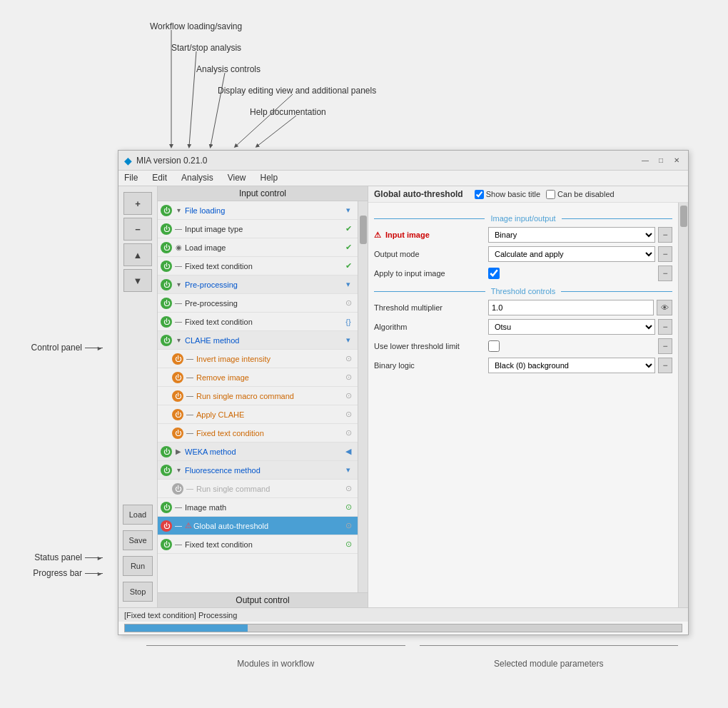  What do you see at coordinates (268, 526) in the screenshot?
I see `module-name: Global auto-threshold` at bounding box center [268, 526].